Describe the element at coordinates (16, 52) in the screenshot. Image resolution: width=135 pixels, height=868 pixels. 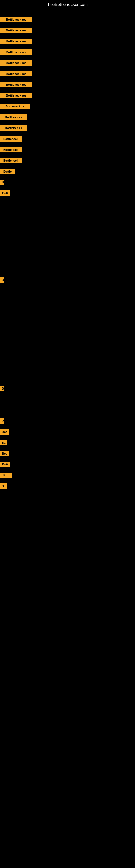
I see `bottleneck-button-4: Bottleneck res` at that location.